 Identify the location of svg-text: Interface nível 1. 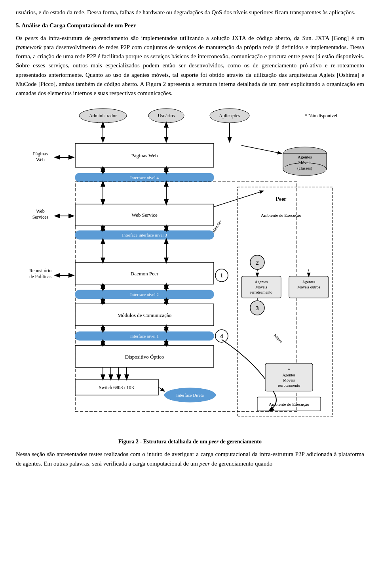
(144, 336).